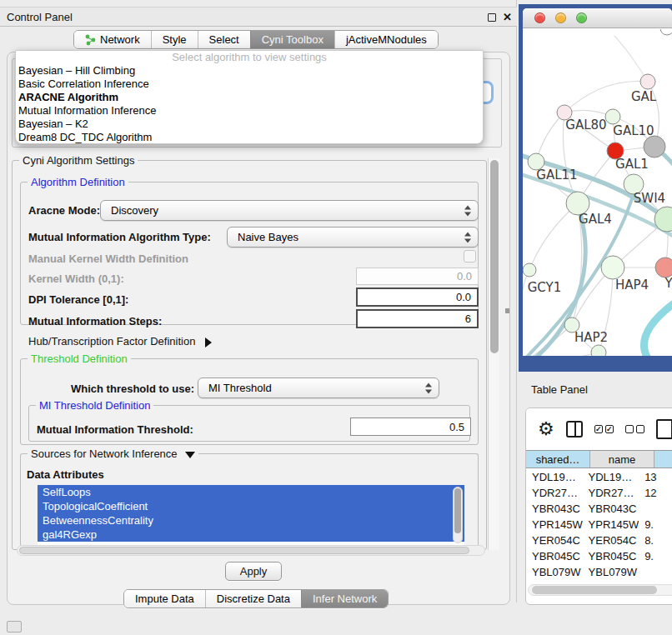  Describe the element at coordinates (613, 117) in the screenshot. I see `network-node-gal10` at that location.